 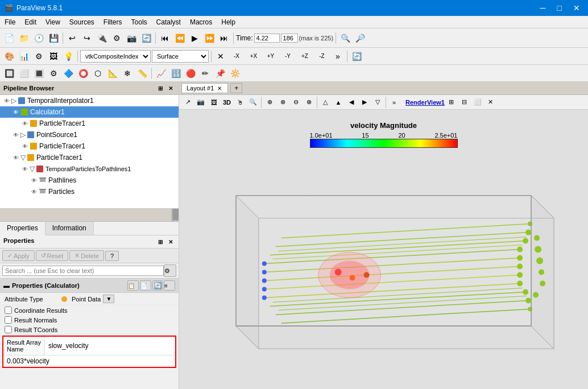 What do you see at coordinates (338, 102) in the screenshot?
I see `rt-orient2: ▲` at bounding box center [338, 102].